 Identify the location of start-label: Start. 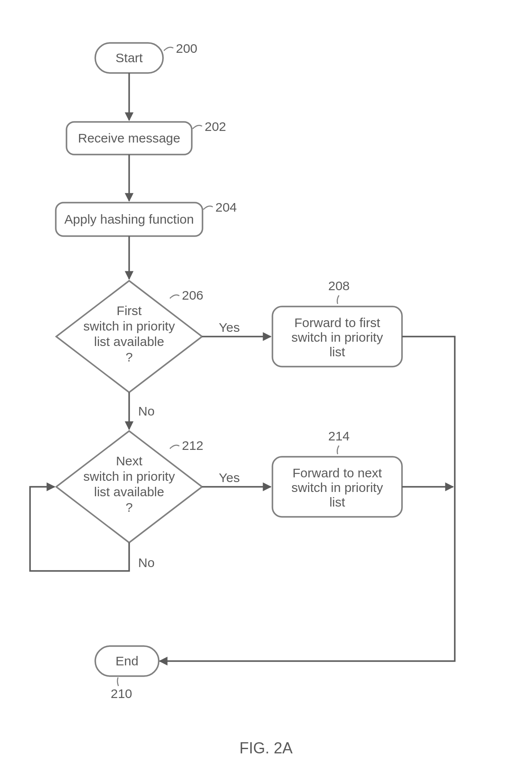
(129, 58).